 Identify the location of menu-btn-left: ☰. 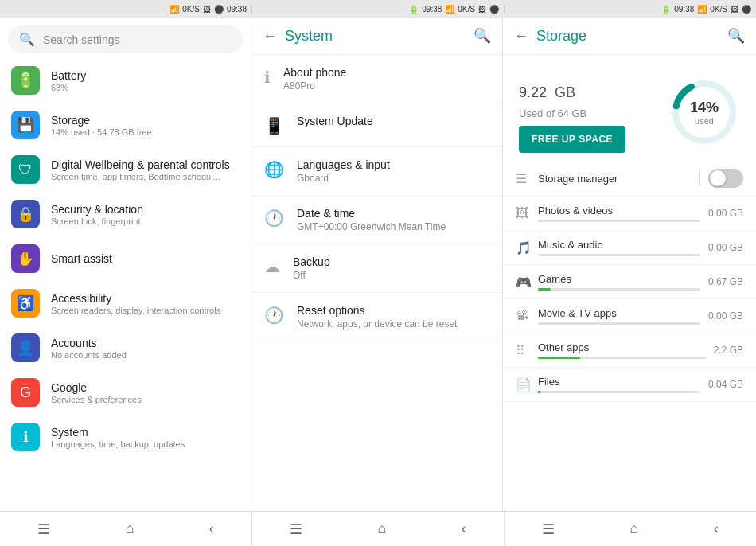
(44, 529).